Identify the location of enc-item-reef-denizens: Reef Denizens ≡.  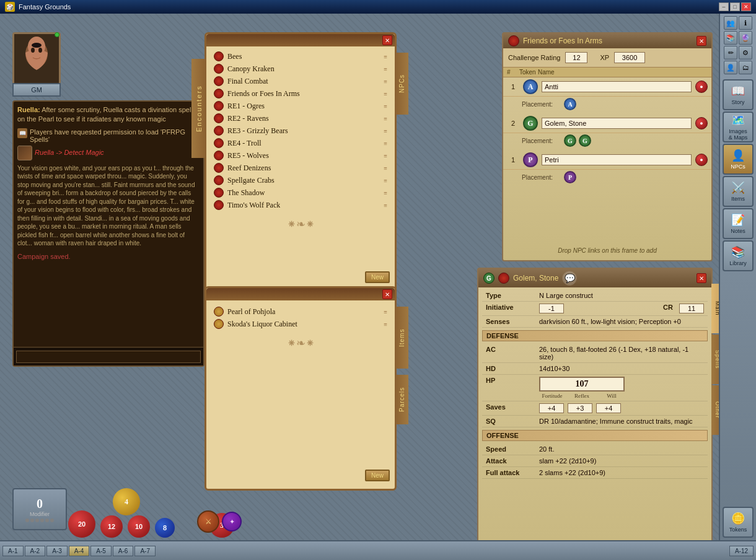
(301, 168).